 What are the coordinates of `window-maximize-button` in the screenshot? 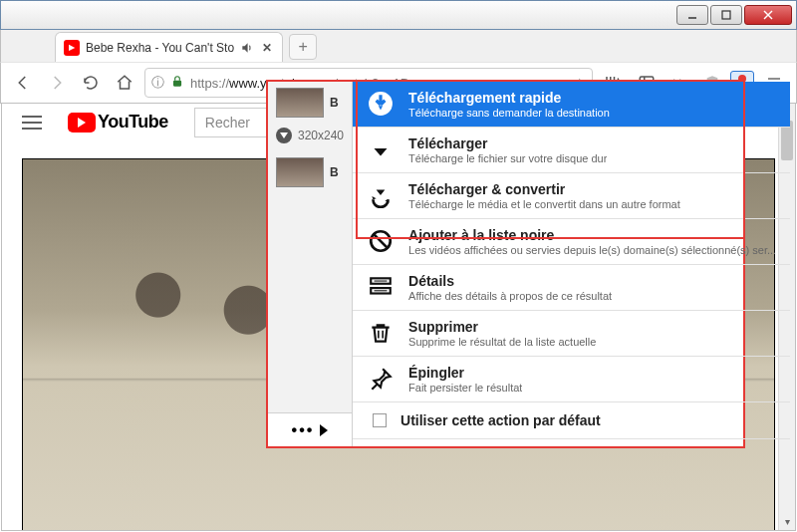 It's located at (726, 15).